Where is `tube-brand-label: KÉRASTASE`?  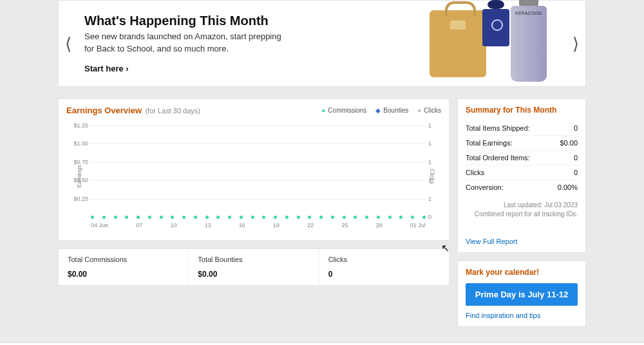
tube-brand-label: KÉRASTASE is located at coordinates (529, 13).